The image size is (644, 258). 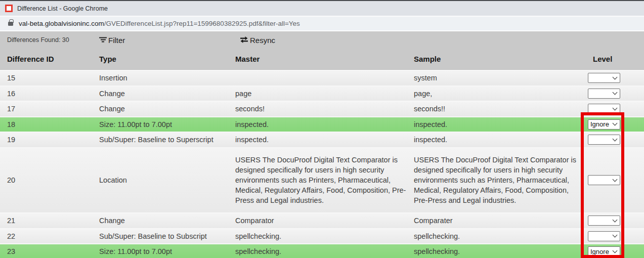 I want to click on type-cell: Sub/Super: Baseline to Subscript, so click(x=167, y=236).